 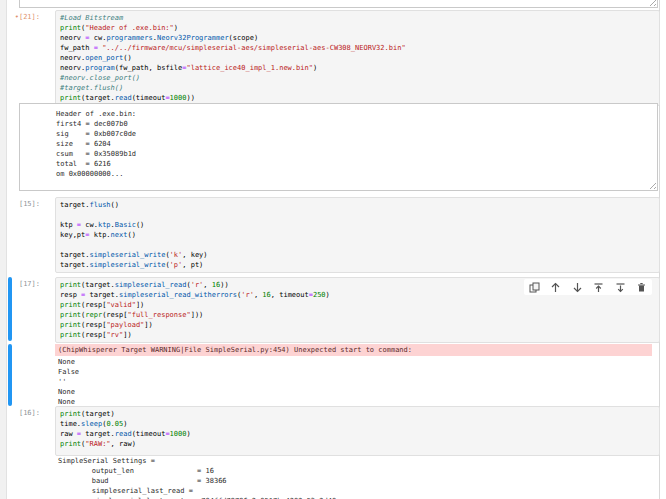 What do you see at coordinates (642, 288) in the screenshot?
I see `trash-icon` at bounding box center [642, 288].